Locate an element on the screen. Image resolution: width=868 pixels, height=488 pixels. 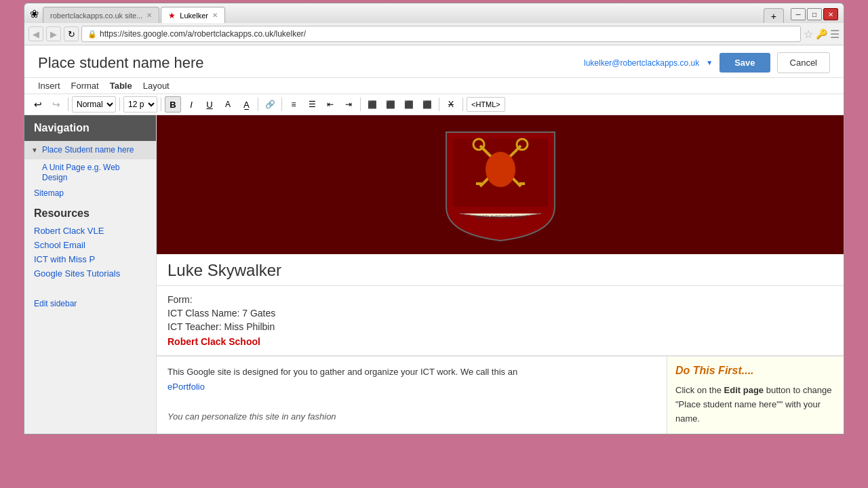
tab-active-label: Lukelker is located at coordinates (194, 16).